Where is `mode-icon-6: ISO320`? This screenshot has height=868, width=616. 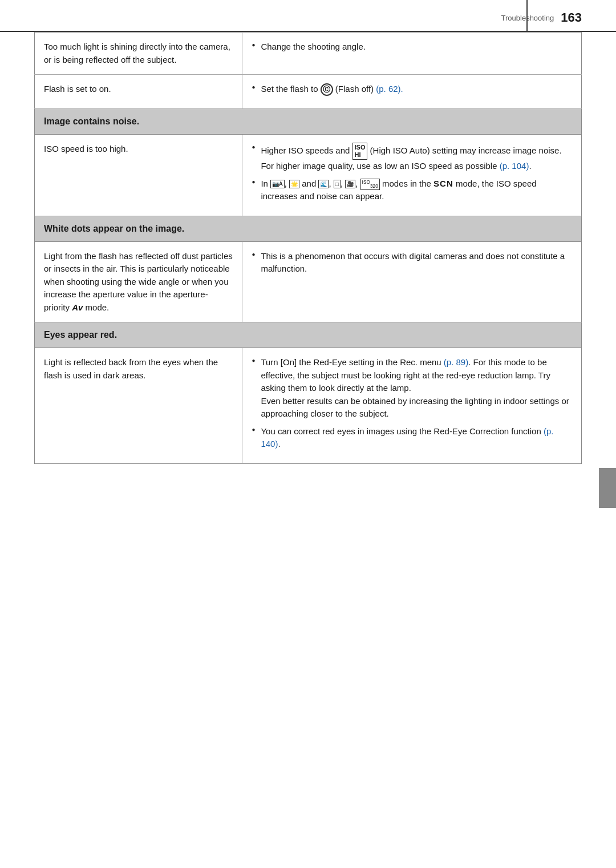 mode-icon-6: ISO320 is located at coordinates (370, 184).